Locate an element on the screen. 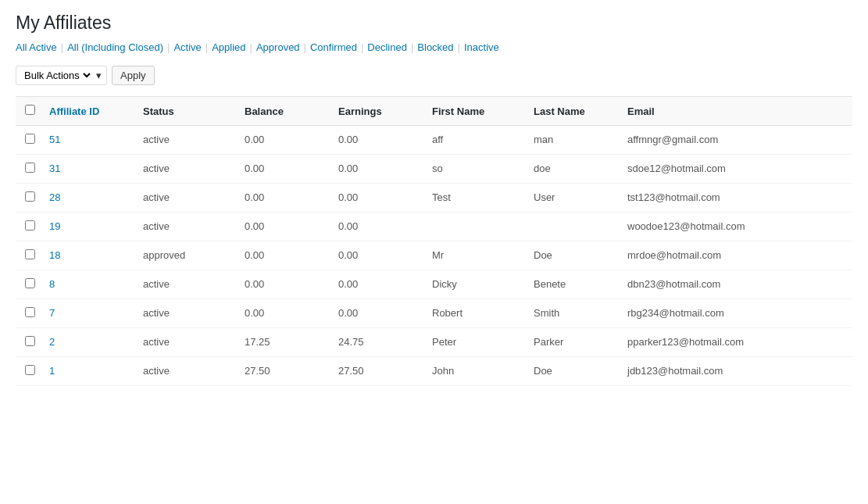  col-last-name: Last Name is located at coordinates (571, 111).